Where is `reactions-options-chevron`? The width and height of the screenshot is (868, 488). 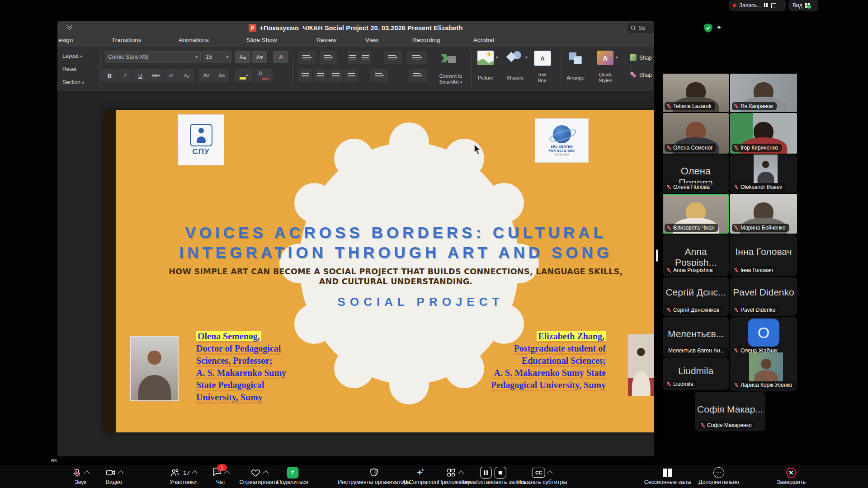
reactions-options-chevron is located at coordinates (266, 474).